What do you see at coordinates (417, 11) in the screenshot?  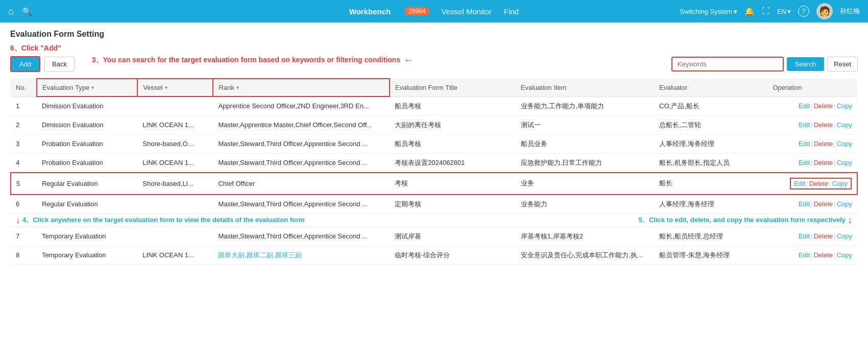 I see `workbench-badge: 28984` at bounding box center [417, 11].